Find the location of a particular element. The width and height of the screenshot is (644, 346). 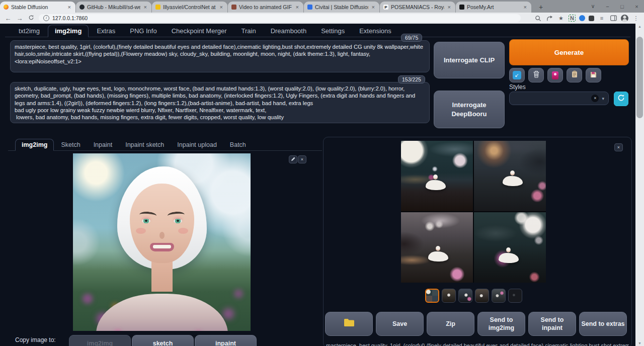

browser-tab-posemaniacs: P POSEMANIACS - Royalty free 3 × is located at coordinates (418, 7).